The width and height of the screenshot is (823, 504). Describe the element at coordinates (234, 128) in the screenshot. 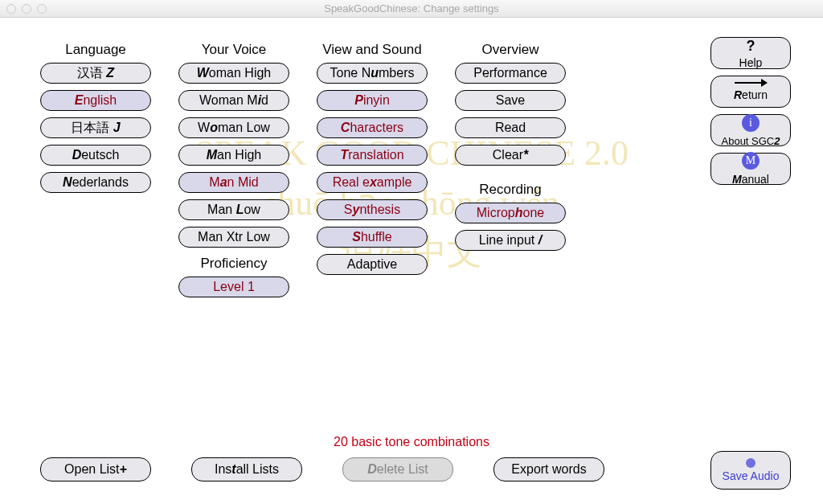

I see `voice-woman-low: Woman Low` at that location.